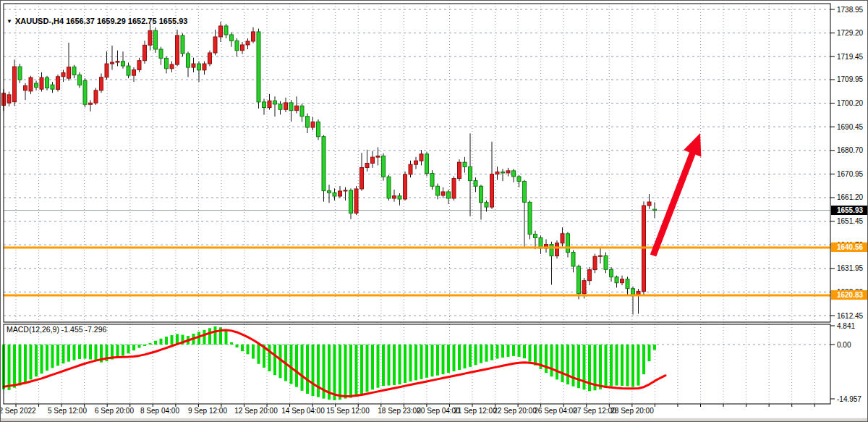  I want to click on svg-text: 12 Sep 20:00, so click(256, 411).